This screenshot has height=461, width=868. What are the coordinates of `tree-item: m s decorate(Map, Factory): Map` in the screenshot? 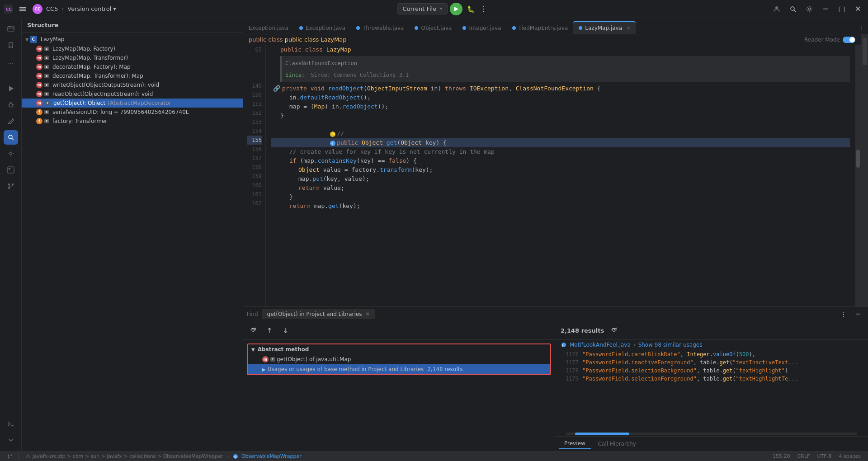 It's located at (132, 67).